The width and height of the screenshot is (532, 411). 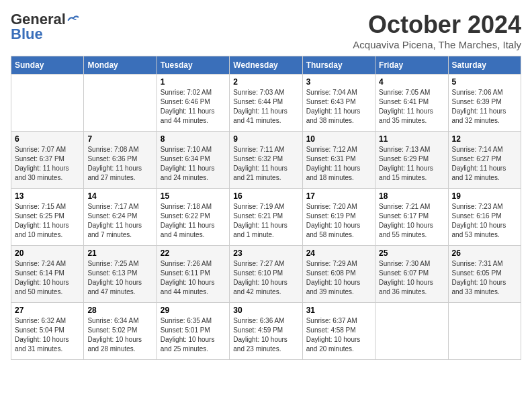 What do you see at coordinates (47, 164) in the screenshot?
I see `day-info: Sunrise: 7:07 AM Sunset: 6:37 PM Dayligh…` at bounding box center [47, 164].